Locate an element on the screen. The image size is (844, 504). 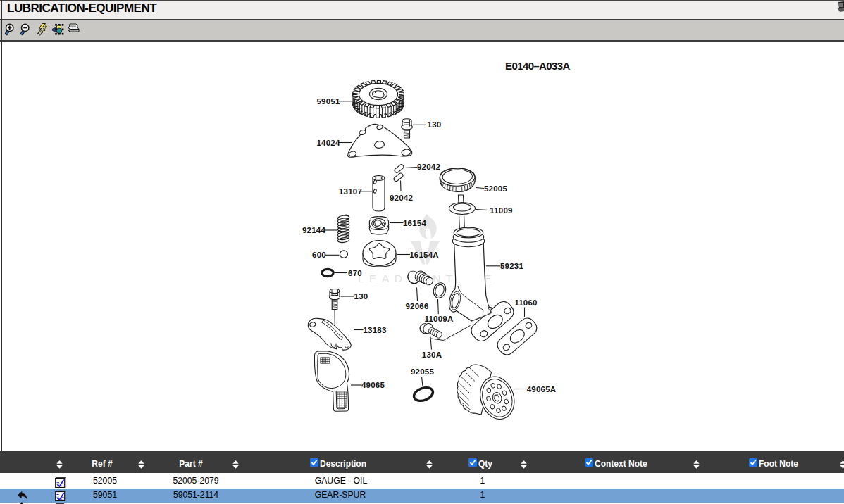
svg-text: 16154A is located at coordinates (424, 255).